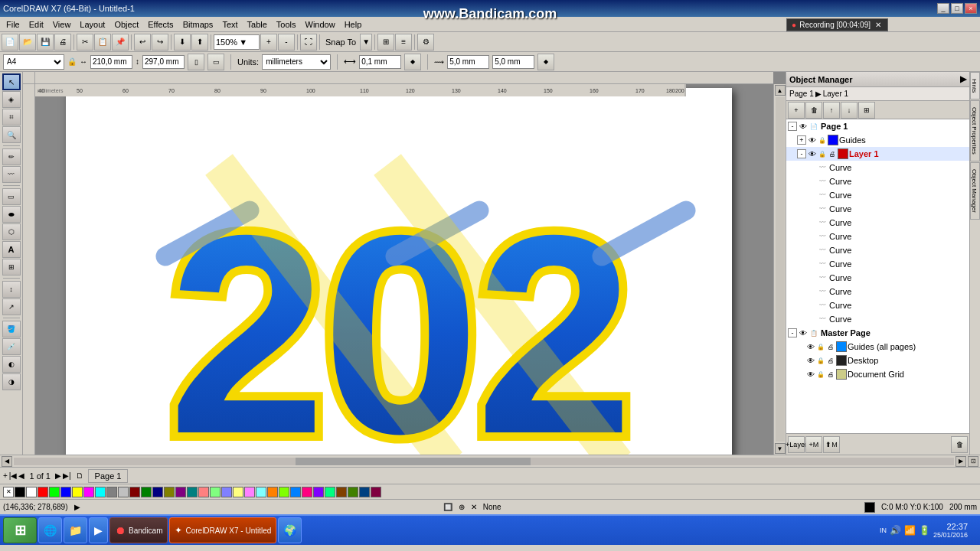  Describe the element at coordinates (831, 360) in the screenshot. I see `print-desktop: 🖨` at that location.